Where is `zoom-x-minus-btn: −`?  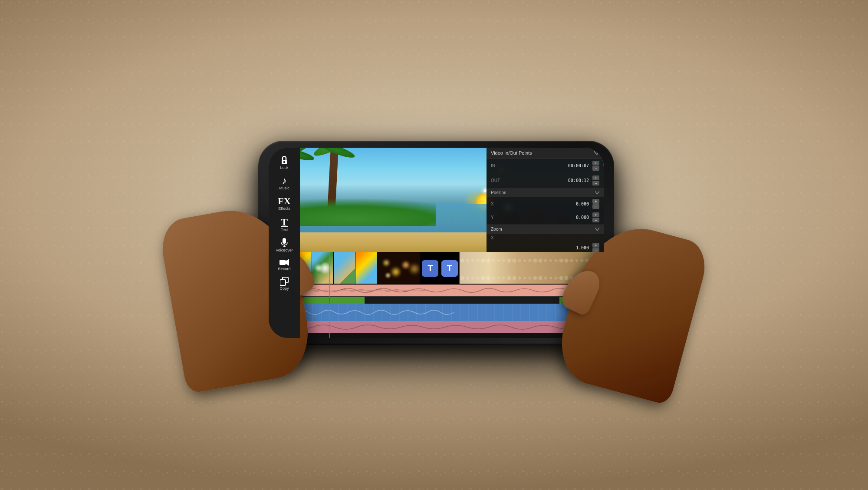 zoom-x-minus-btn: − is located at coordinates (596, 250).